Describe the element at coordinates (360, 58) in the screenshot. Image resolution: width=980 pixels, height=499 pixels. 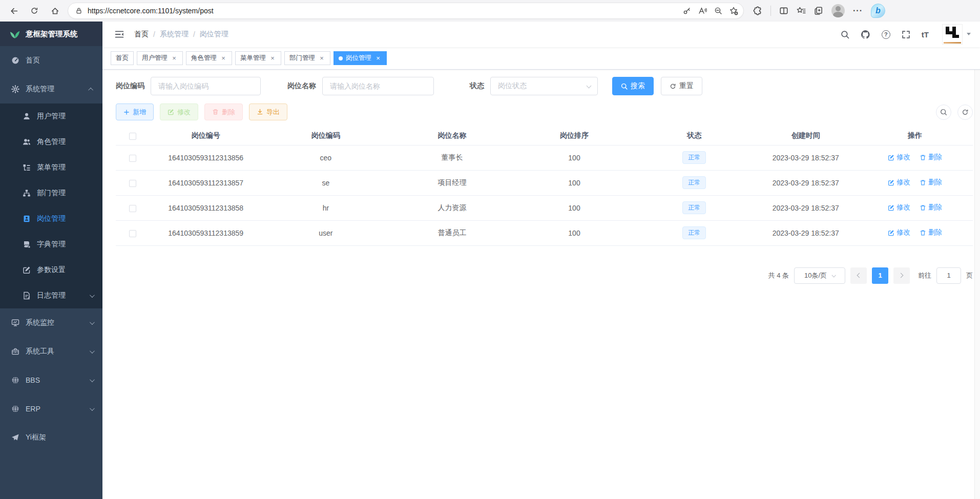
I see `tab-posts-active: 岗位管理 ×` at that location.